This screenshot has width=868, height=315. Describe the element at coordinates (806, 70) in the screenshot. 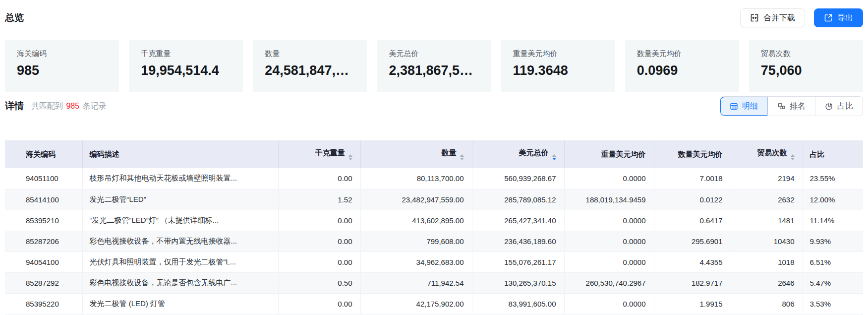

I see `card-value: 75,060` at that location.